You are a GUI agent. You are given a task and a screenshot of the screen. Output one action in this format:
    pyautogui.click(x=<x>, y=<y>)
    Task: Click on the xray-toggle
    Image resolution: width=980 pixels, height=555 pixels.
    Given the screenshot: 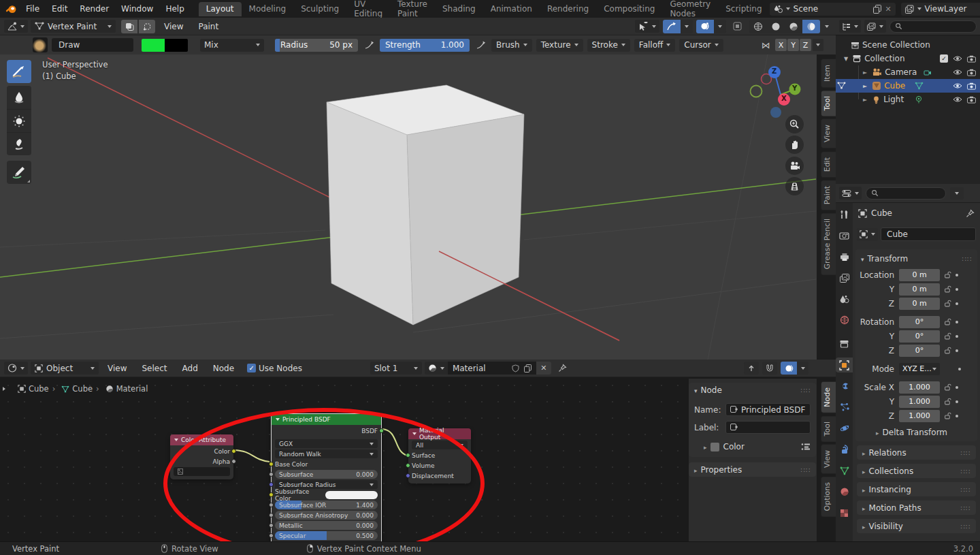 What is the action you would take?
    pyautogui.click(x=738, y=27)
    